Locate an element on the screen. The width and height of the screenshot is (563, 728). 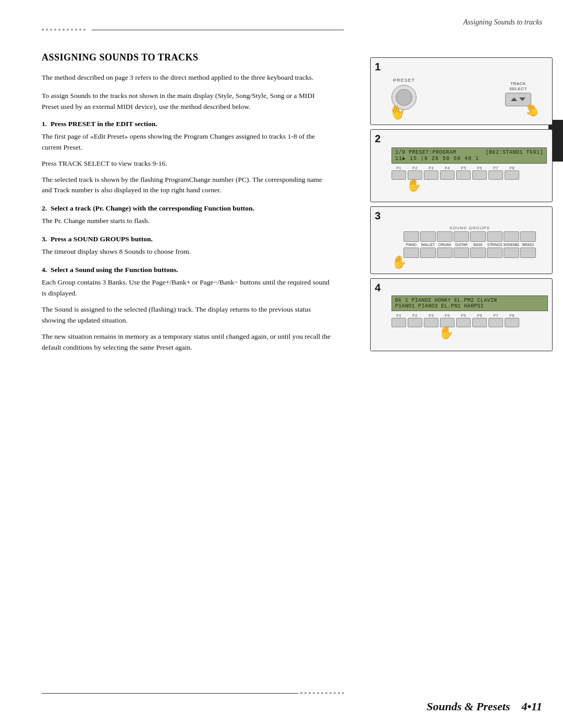
footer-text: Sounds & Presets 4•11 is located at coordinates (484, 707).